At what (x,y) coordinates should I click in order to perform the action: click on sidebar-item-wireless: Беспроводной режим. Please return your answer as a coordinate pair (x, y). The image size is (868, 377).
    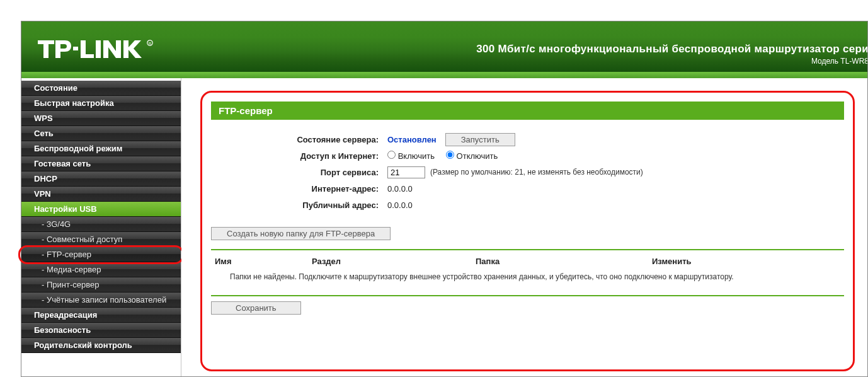
    Looking at the image, I should click on (101, 149).